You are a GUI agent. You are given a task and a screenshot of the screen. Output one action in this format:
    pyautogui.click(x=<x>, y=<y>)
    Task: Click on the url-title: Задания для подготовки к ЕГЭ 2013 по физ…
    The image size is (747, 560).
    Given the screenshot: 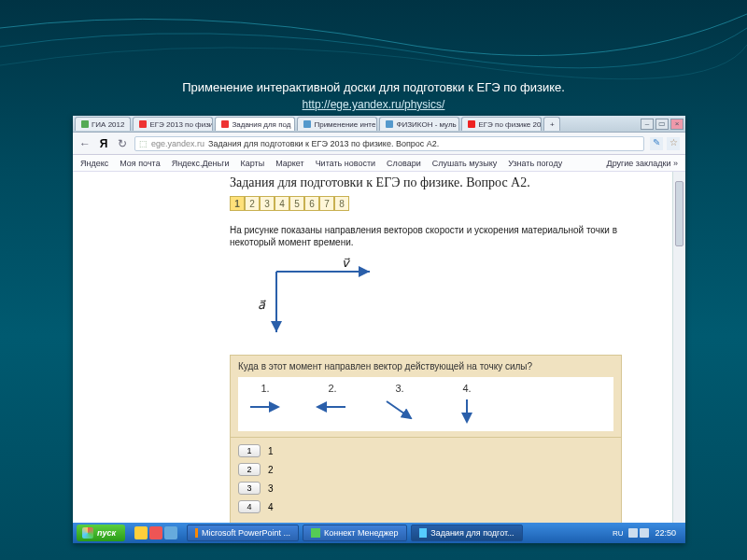 What is the action you would take?
    pyautogui.click(x=323, y=144)
    